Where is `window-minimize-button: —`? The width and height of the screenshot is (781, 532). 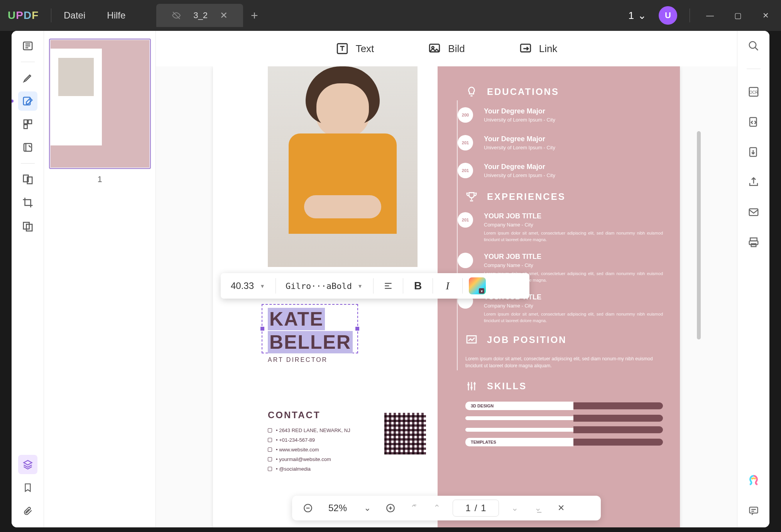 window-minimize-button: — is located at coordinates (710, 15).